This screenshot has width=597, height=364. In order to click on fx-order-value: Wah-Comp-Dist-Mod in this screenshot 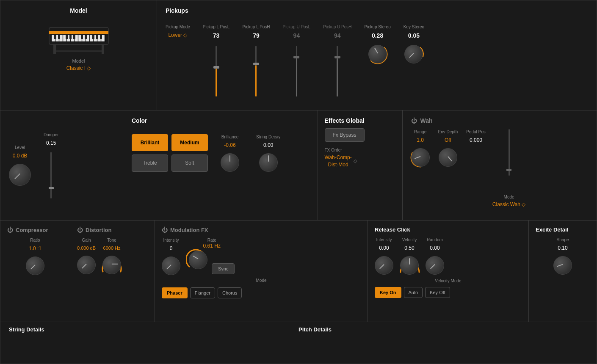, I will do `click(338, 161)`.